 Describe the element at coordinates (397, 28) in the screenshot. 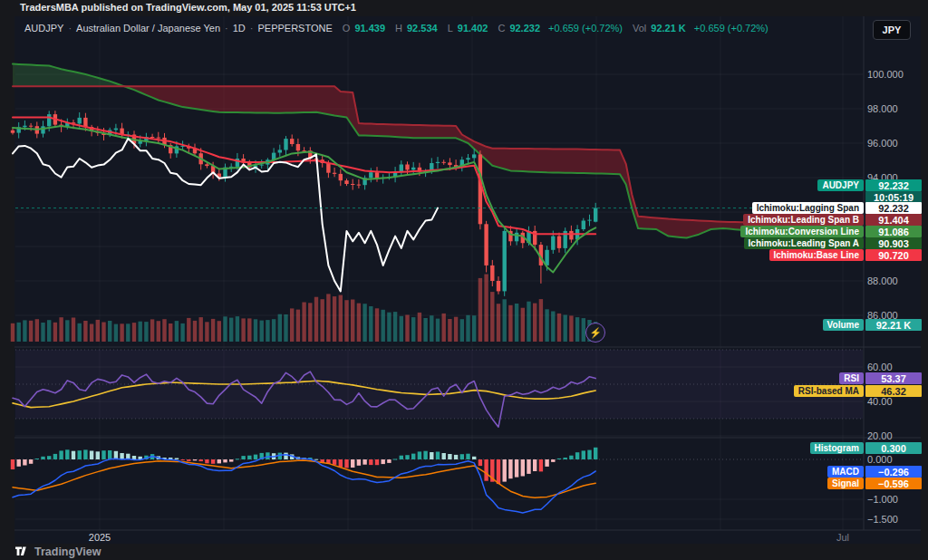

I see `chart-legend: AUDJPY · Australian Dollar / Japanese Ye…` at that location.